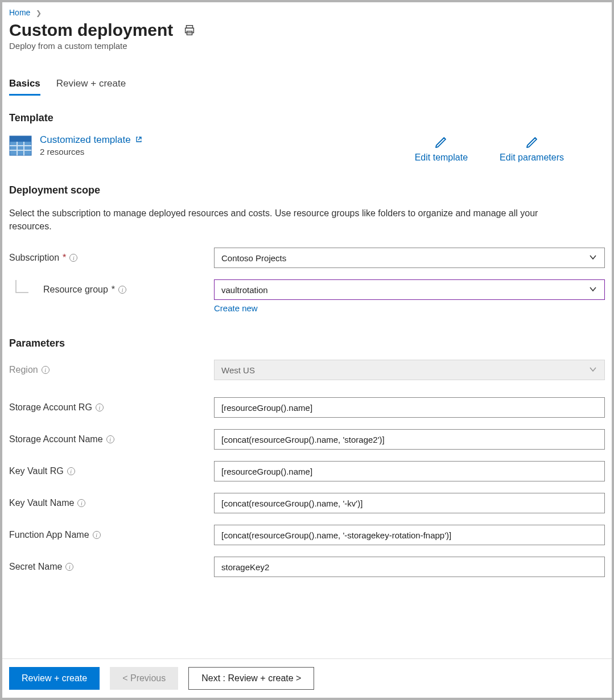  What do you see at coordinates (91, 87) in the screenshot?
I see `tab-review-create: Review + create` at bounding box center [91, 87].